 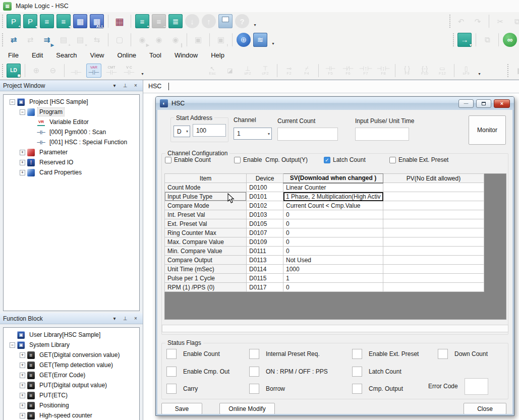 What do you see at coordinates (206, 233) in the screenshot?
I see `item-cell: Ring Counter Max` at bounding box center [206, 233].